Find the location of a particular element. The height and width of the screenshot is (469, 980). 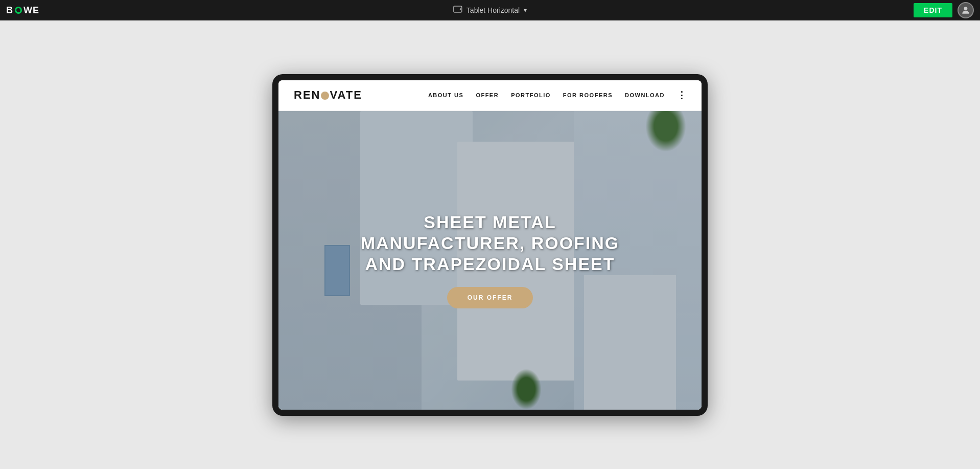

nav-for-roofers: FOR ROOFERS is located at coordinates (588, 95).